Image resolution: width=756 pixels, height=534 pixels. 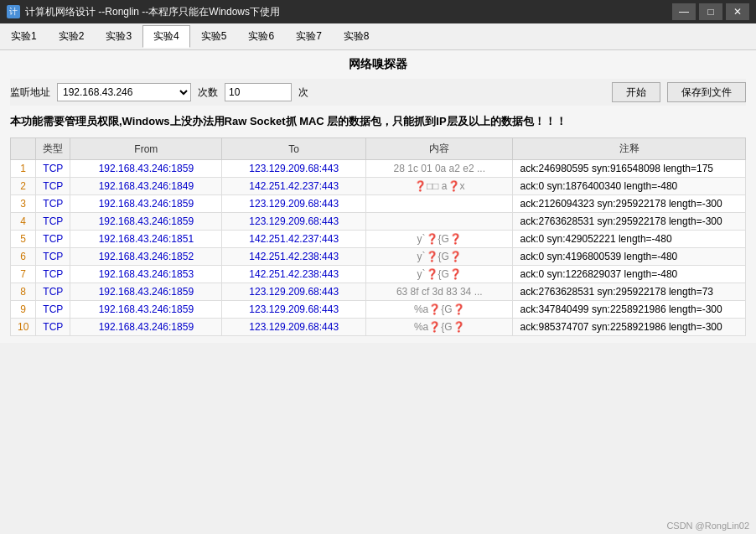 I want to click on cell-note: ack:0 syn:4196800539 length=-480, so click(x=629, y=257).